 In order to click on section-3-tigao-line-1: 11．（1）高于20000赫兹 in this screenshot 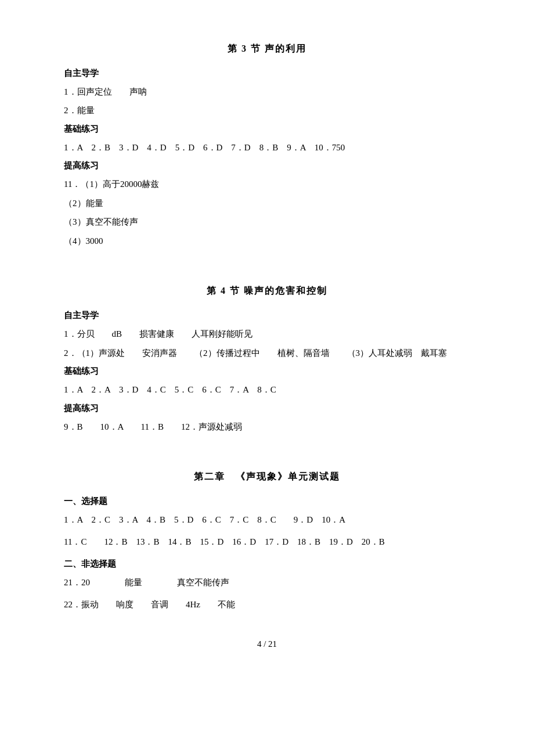, I will do `click(267, 185)`.